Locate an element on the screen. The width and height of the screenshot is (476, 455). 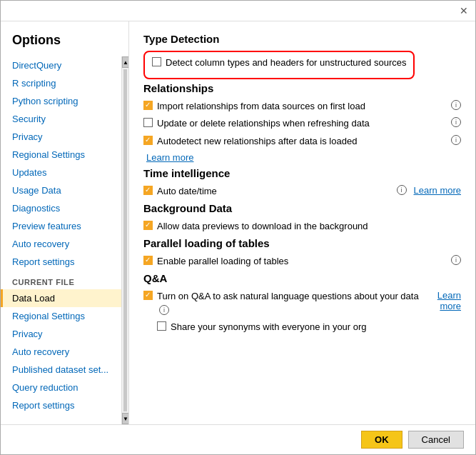
time-intelligence-learn-more: Learn more is located at coordinates (437, 190).